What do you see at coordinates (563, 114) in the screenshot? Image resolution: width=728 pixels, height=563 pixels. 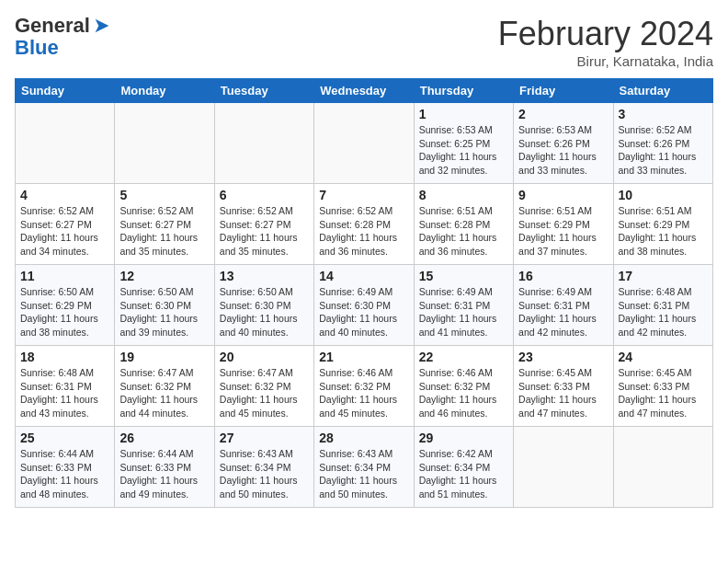 I see `day-number: 2` at bounding box center [563, 114].